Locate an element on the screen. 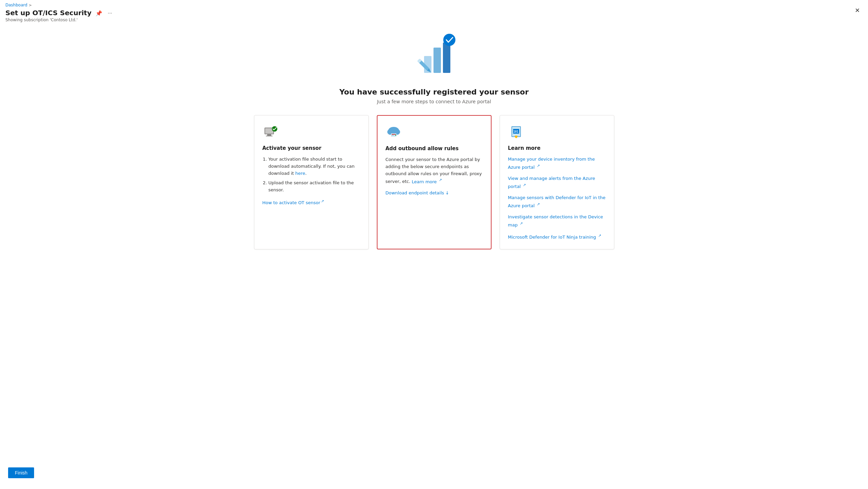  hero-image is located at coordinates (434, 54).